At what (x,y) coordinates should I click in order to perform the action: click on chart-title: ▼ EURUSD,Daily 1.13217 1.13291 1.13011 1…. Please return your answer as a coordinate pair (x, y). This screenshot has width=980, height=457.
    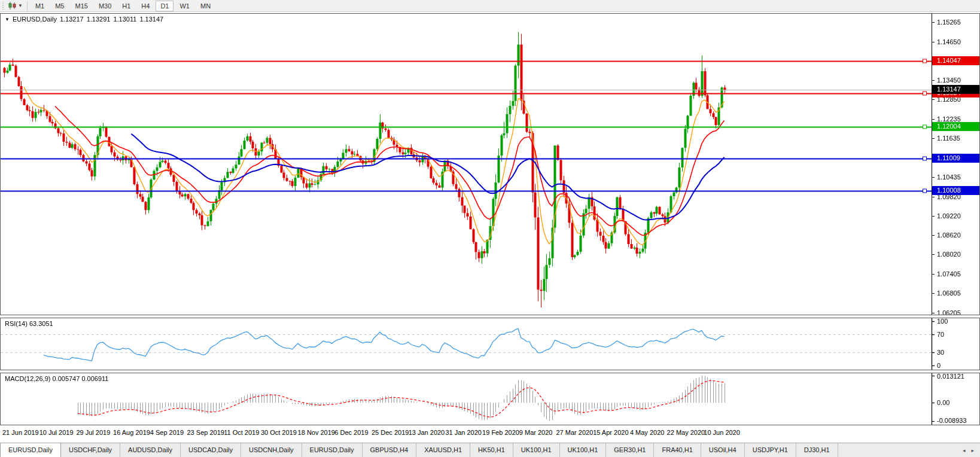
    Looking at the image, I should click on (84, 19).